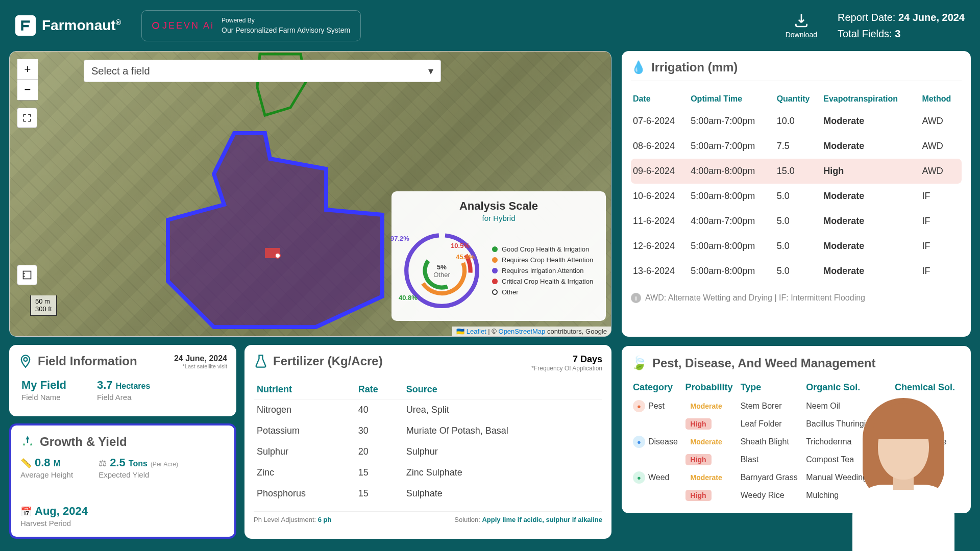 The image size is (980, 551). What do you see at coordinates (428, 431) in the screenshot?
I see `fert-row: Potassium30Muriate Of Potash, Basal` at bounding box center [428, 431].